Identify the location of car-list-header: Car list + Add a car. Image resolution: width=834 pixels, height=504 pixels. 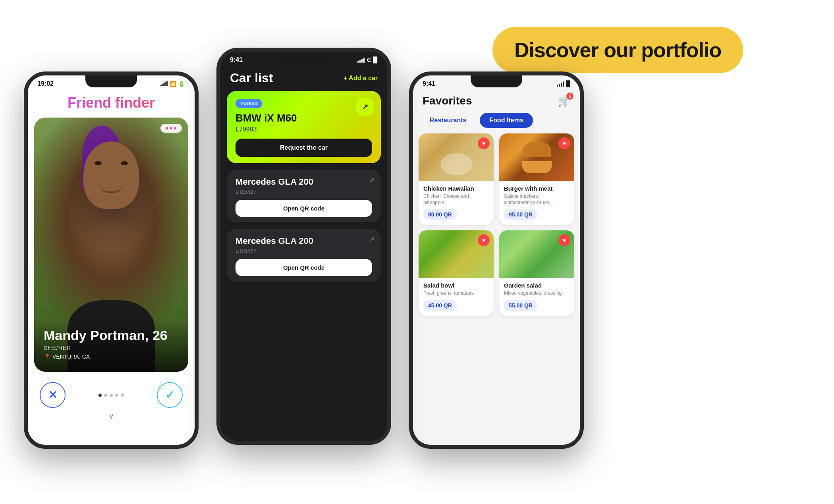
(304, 77).